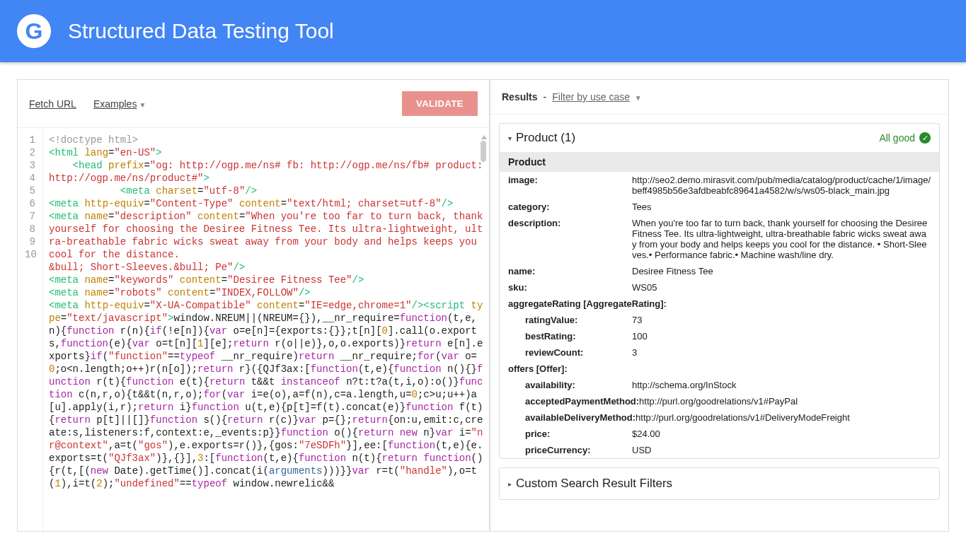 The image size is (966, 560). What do you see at coordinates (719, 239) in the screenshot?
I see `data-row: description:When you're too far to turn …` at bounding box center [719, 239].